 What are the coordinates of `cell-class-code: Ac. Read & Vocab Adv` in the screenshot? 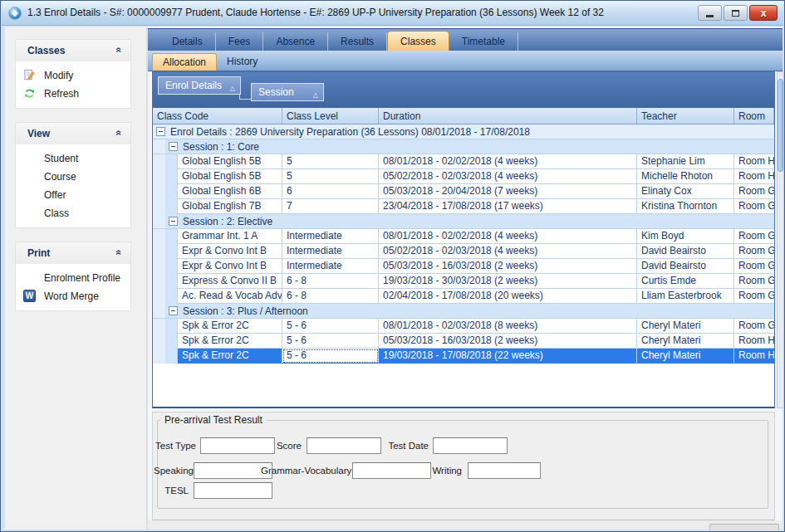 It's located at (230, 296).